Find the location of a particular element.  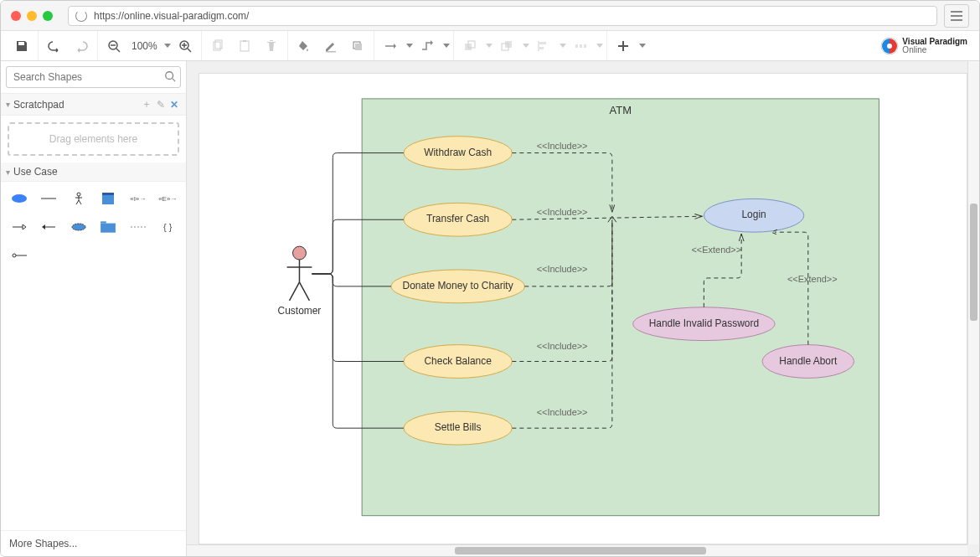

extend-label-2: <<Extend>> is located at coordinates (812, 279).